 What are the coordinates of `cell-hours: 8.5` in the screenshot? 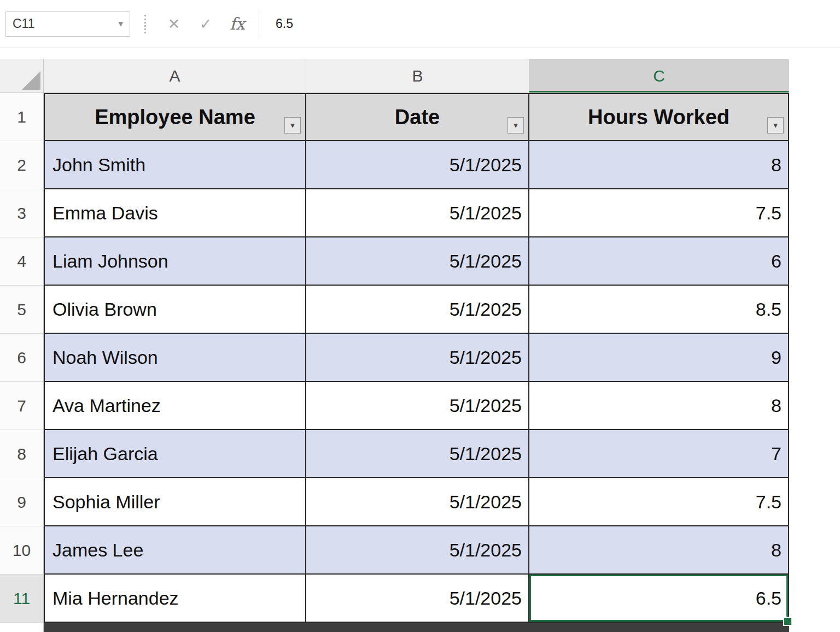 It's located at (660, 310).